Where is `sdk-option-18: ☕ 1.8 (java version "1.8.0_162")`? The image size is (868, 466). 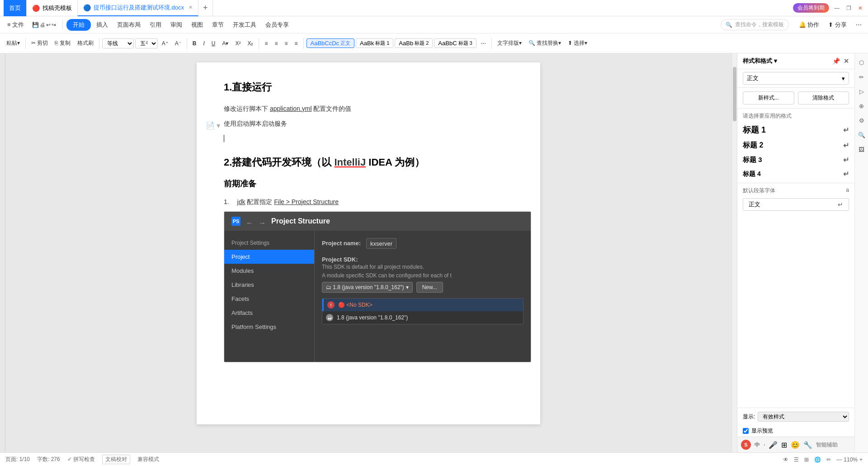
sdk-option-18: ☕ 1.8 (java version "1.8.0_162") is located at coordinates (423, 318).